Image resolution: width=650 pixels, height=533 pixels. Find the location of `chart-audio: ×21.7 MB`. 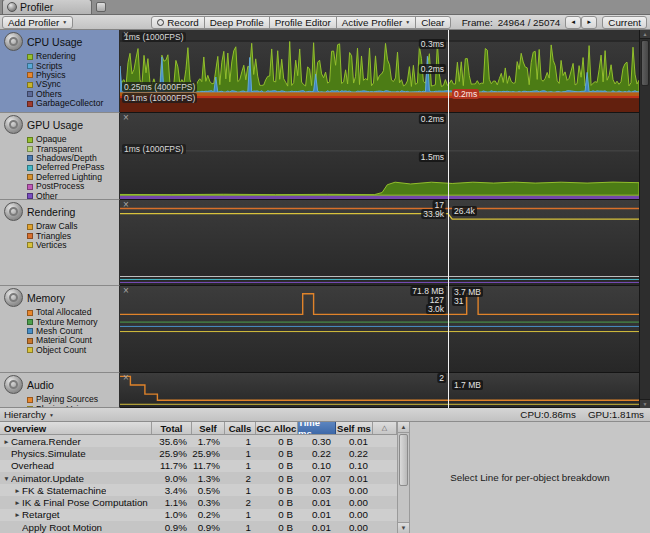

chart-audio: ×21.7 MB is located at coordinates (380, 390).